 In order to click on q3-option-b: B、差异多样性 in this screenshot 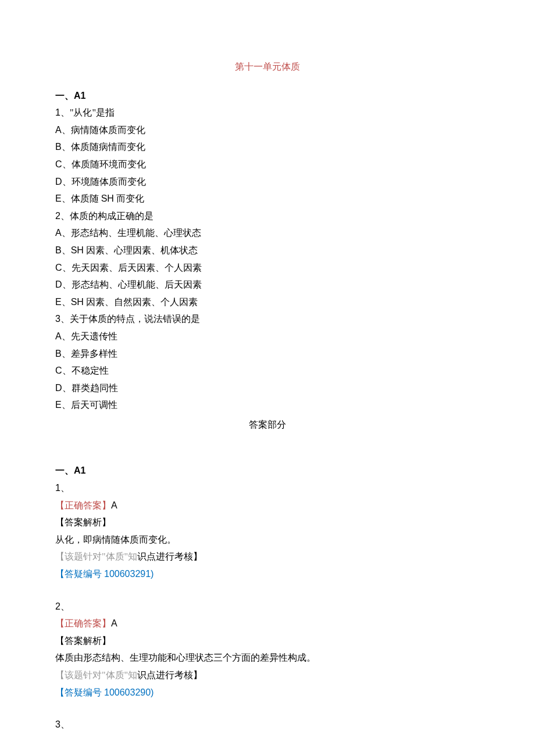, I will do `click(268, 354)`.